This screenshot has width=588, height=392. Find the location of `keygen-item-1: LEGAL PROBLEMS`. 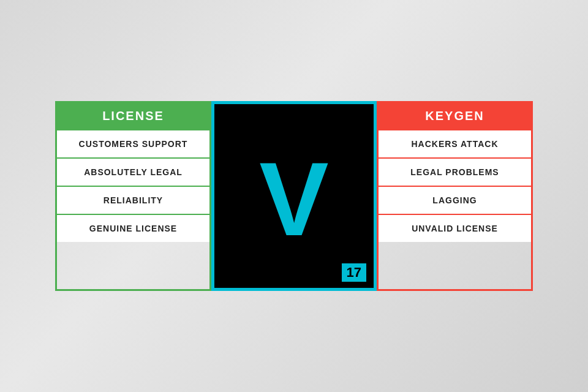

keygen-item-1: LEGAL PROBLEMS is located at coordinates (454, 172).